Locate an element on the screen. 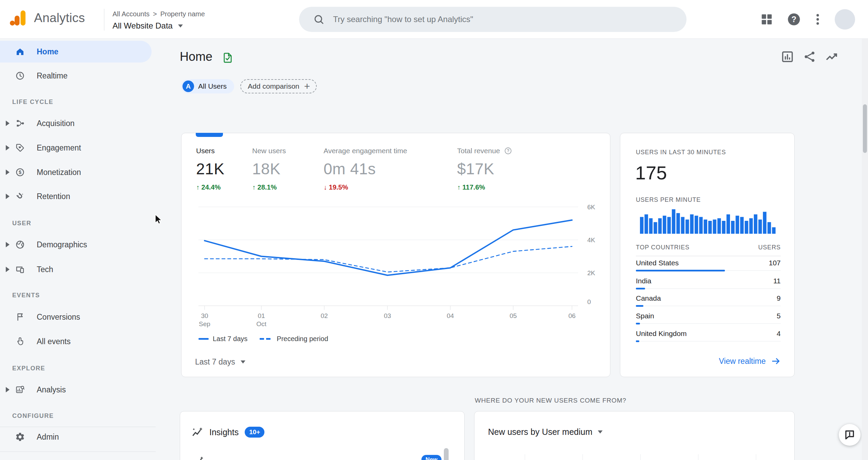  sidebar-item-demographics: Demographics is located at coordinates (76, 245).